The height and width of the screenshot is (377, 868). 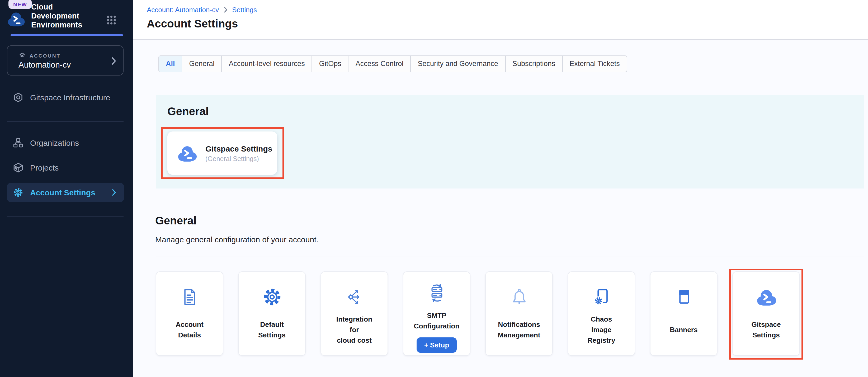 What do you see at coordinates (44, 65) in the screenshot?
I see `account-name: Automation-cv` at bounding box center [44, 65].